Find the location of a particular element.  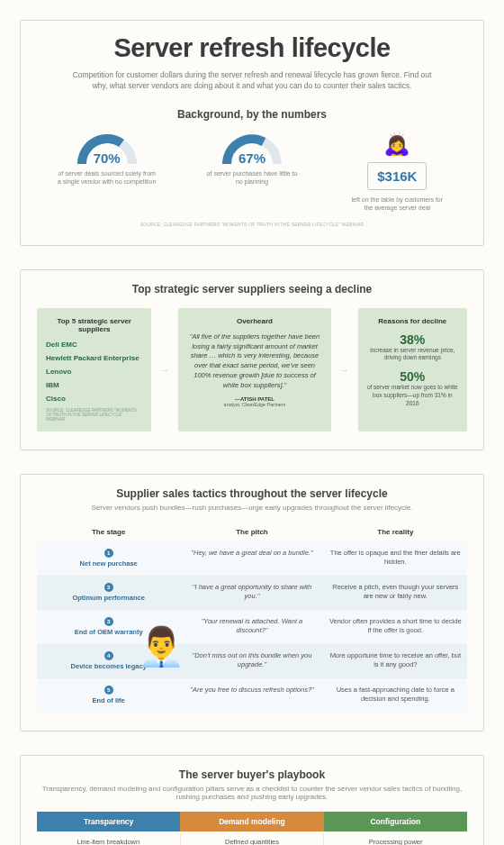

supplier-name: Lenovo is located at coordinates (94, 371).